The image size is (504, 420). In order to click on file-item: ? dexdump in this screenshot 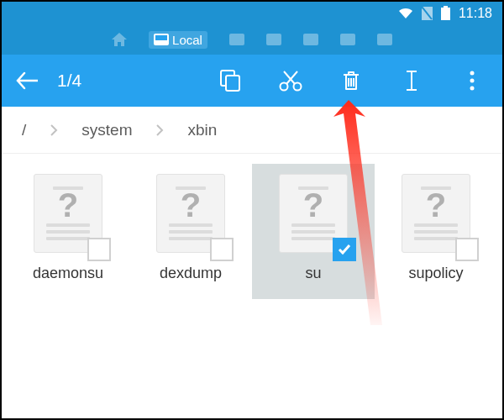, I will do `click(191, 232)`.